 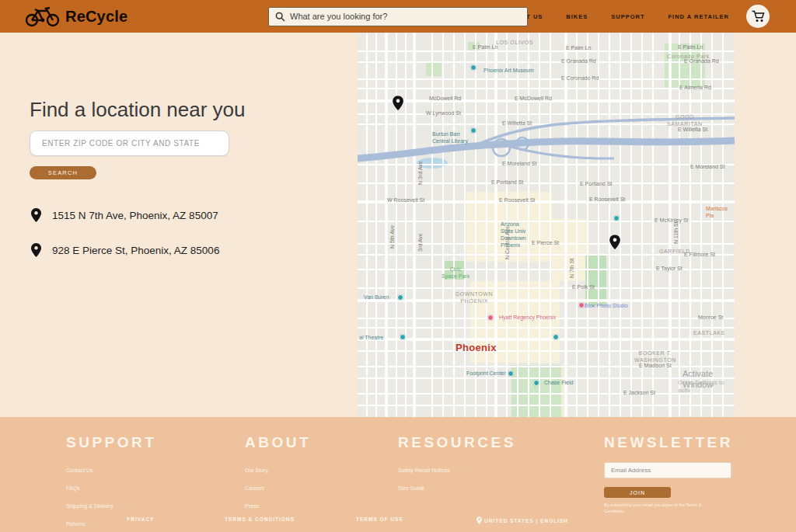 What do you see at coordinates (700, 255) in the screenshot?
I see `map-label: E Fillmore St` at bounding box center [700, 255].